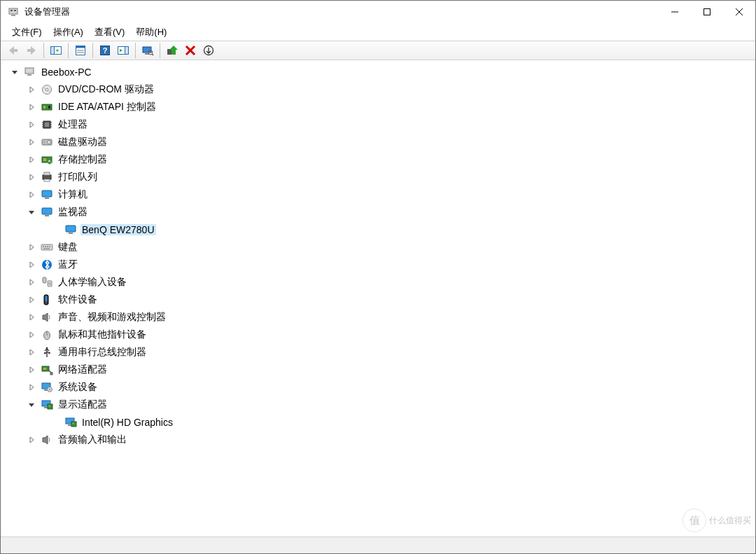 The width and height of the screenshot is (756, 554). Describe the element at coordinates (381, 90) in the screenshot. I see `tree-node-dvd: DVD/CD-ROM 驱动器` at that location.